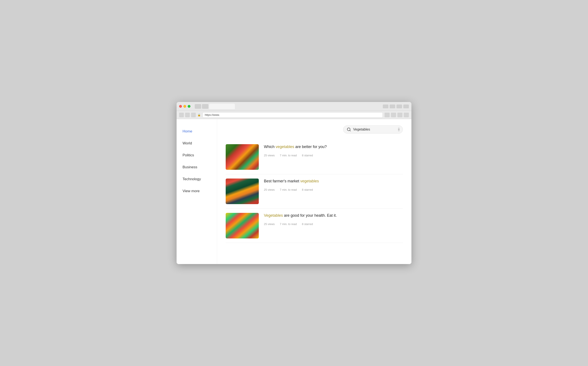 The image size is (588, 366). I want to click on sidebar-item-home: Home, so click(197, 131).